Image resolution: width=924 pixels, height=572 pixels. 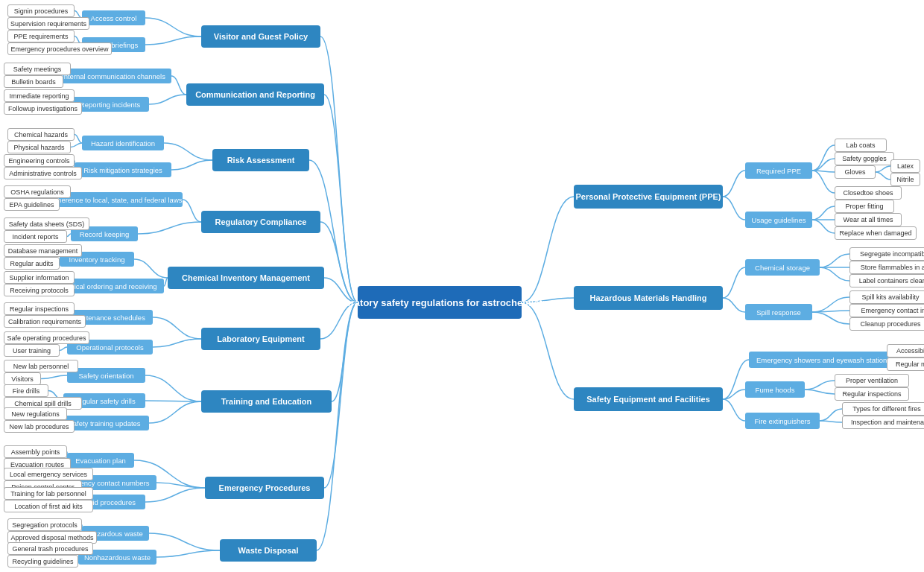 What do you see at coordinates (887, 311) in the screenshot?
I see `node-emergency-contact-information: Emergency contact information` at bounding box center [887, 311].